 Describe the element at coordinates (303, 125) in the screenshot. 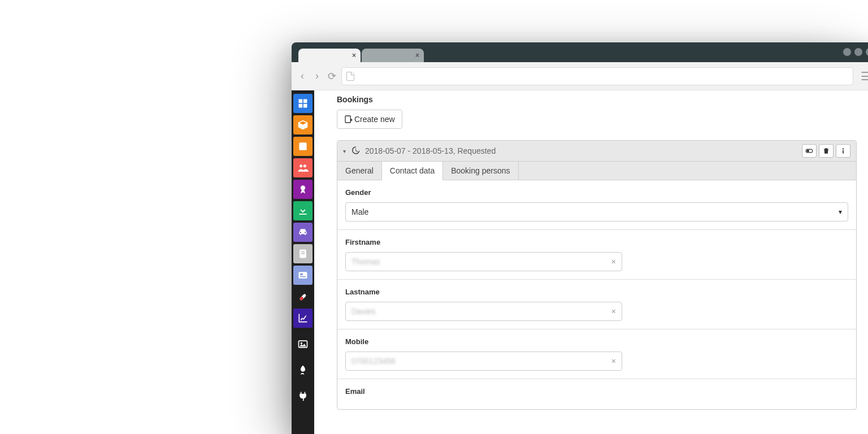

I see `box-icon` at that location.